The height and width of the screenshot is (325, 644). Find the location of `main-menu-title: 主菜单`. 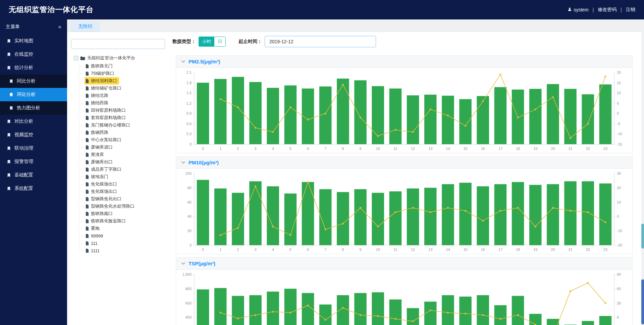

main-menu-title: 主菜单 is located at coordinates (13, 27).